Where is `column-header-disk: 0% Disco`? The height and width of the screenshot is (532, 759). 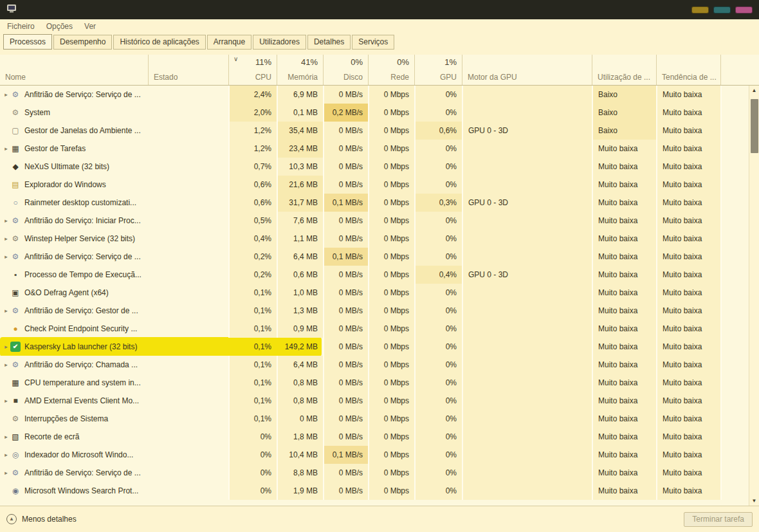 column-header-disk: 0% Disco is located at coordinates (345, 69).